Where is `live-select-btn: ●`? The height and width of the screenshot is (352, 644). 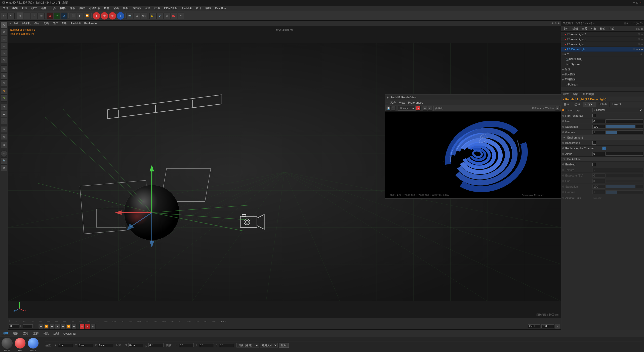
live-select-btn: ● is located at coordinates (96, 16).